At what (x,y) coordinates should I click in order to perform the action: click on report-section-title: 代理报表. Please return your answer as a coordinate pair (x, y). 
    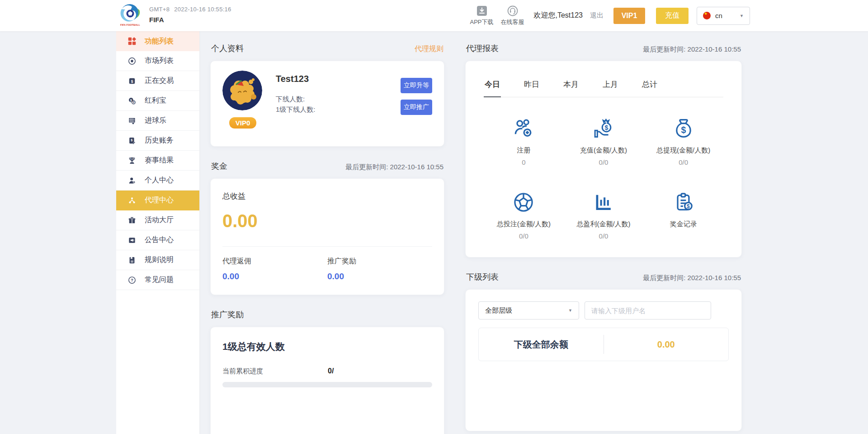
    Looking at the image, I should click on (482, 48).